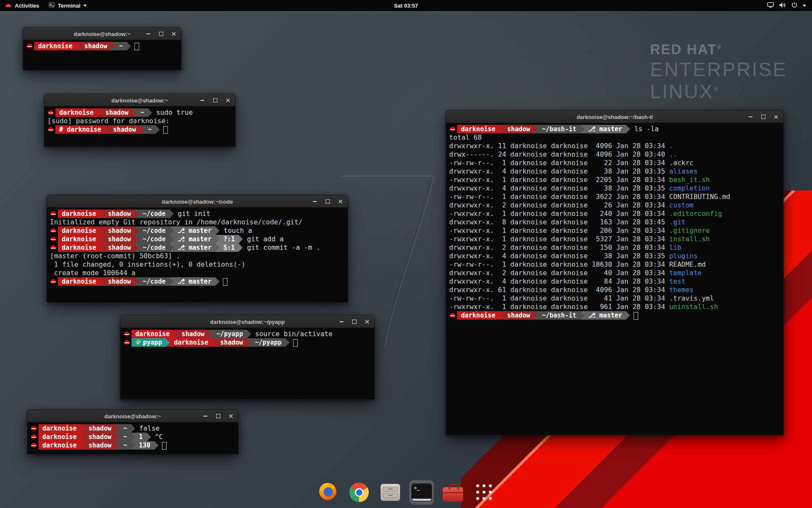 This screenshot has height=508, width=812. I want to click on dock-item-firefox, so click(328, 492).